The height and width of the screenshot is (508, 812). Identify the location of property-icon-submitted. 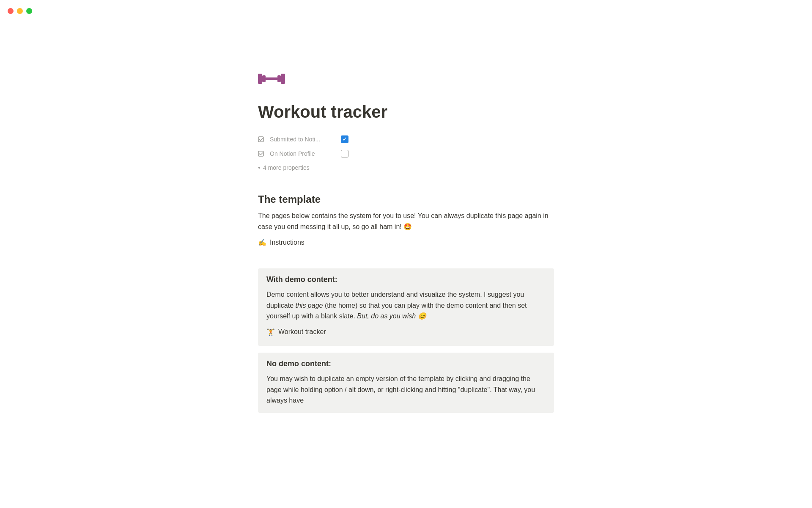
(262, 139).